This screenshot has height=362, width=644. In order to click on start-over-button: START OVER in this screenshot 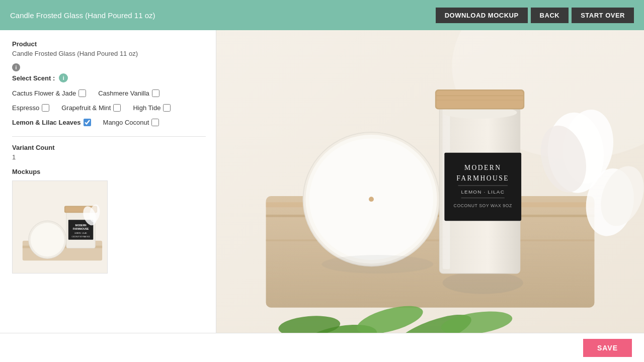, I will do `click(603, 15)`.